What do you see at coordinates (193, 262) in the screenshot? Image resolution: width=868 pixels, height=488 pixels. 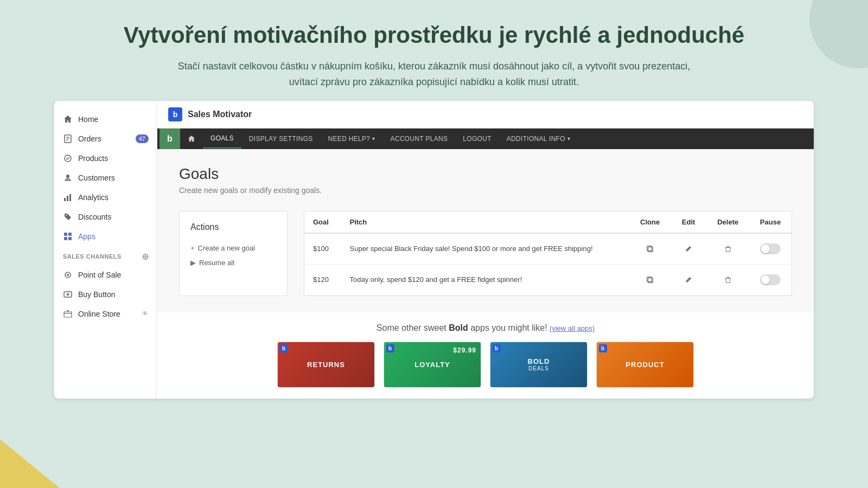 I see `play-icon: ▶` at bounding box center [193, 262].